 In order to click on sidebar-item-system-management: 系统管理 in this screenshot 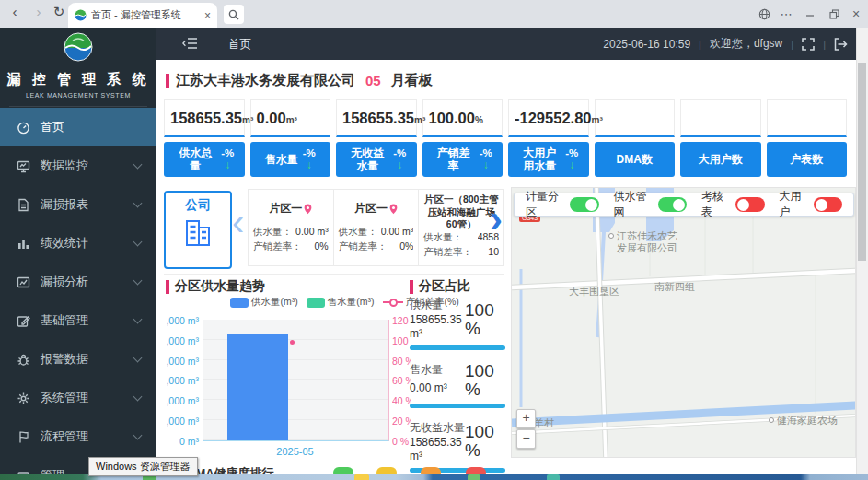, I will do `click(78, 398)`.